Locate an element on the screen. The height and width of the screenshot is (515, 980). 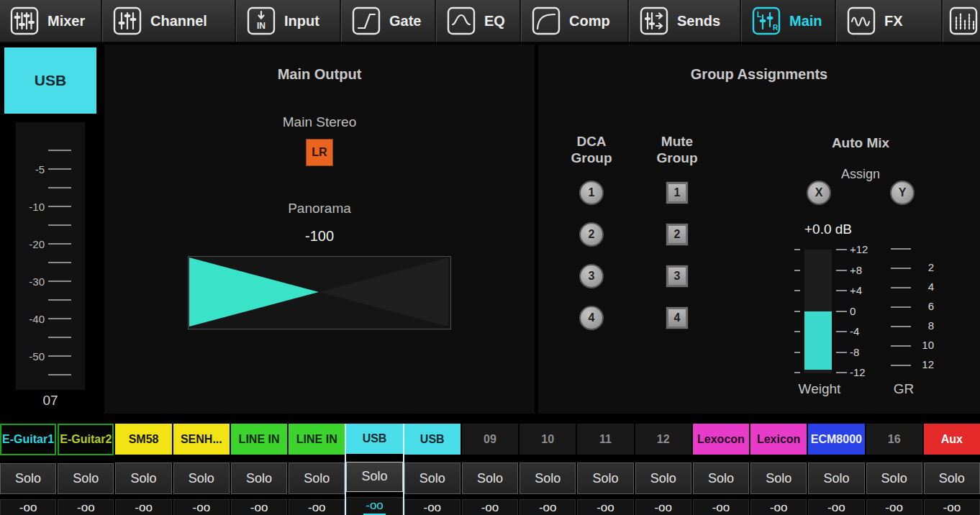
channel-column: SM58 Solo -oo is located at coordinates (143, 469).